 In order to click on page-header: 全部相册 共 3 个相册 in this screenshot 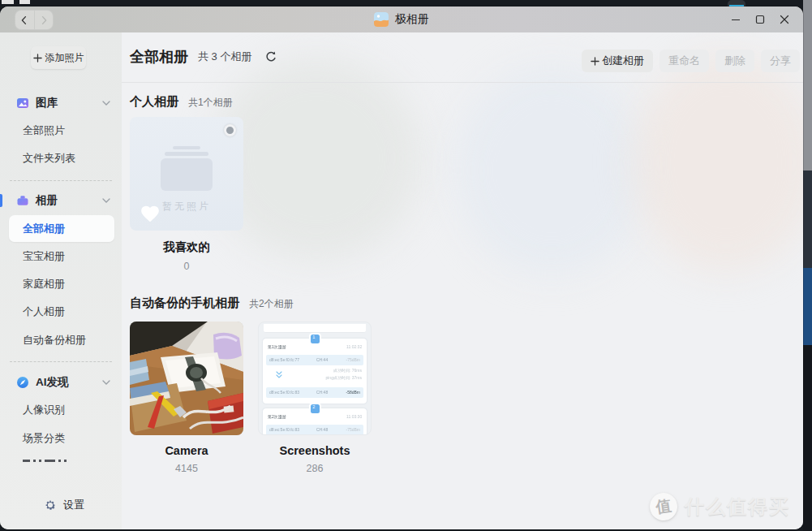, I will do `click(204, 57)`.